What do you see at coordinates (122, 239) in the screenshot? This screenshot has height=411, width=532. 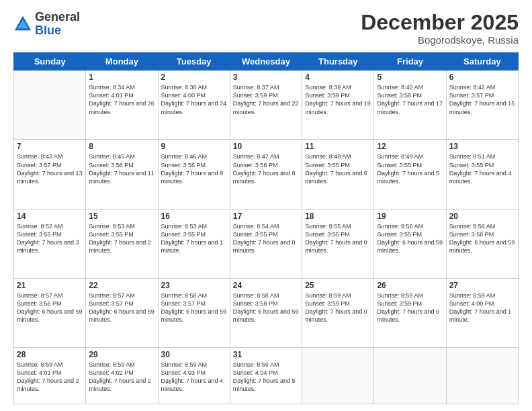 I see `cell-content: Sunrise: 8:53 AMSunset: 3:55 PMDaylight:…` at bounding box center [122, 239].